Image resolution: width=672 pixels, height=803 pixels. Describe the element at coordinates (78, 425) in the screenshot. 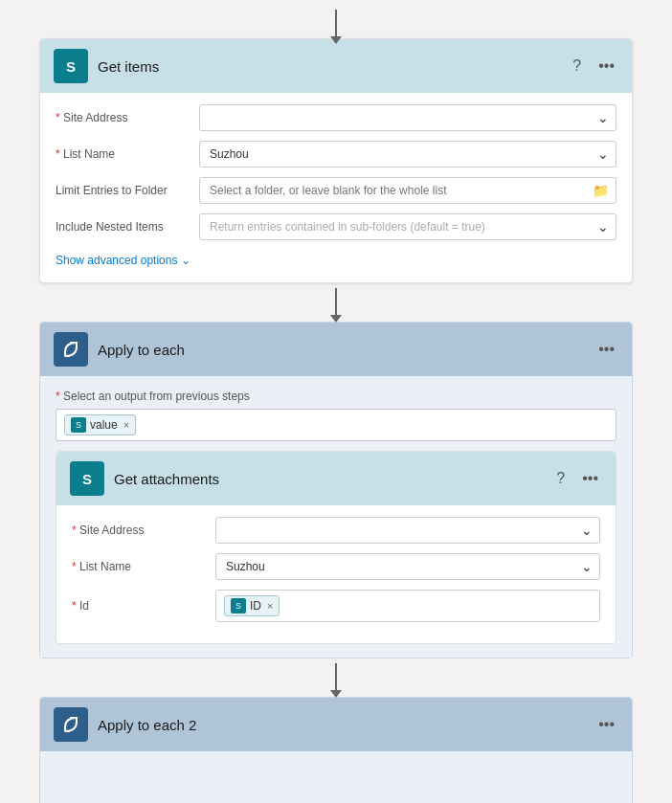

I see `value-token-icon: S` at that location.